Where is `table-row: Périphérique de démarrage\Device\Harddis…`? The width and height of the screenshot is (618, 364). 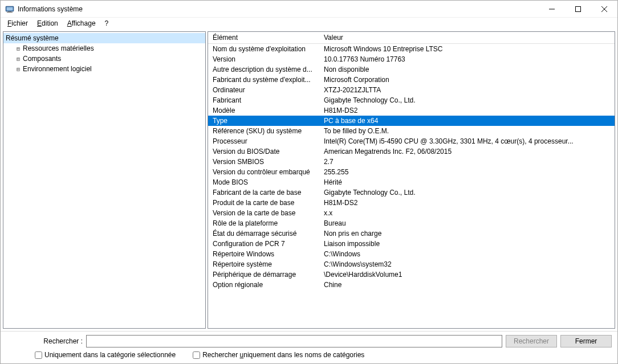 table-row: Périphérique de démarrage\Device\Harddis… is located at coordinates (412, 275).